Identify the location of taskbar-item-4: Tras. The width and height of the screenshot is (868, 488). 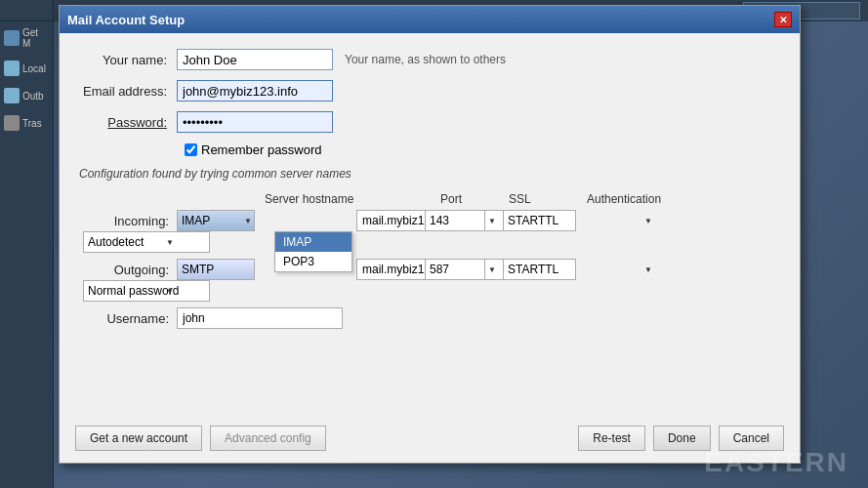
(26, 123).